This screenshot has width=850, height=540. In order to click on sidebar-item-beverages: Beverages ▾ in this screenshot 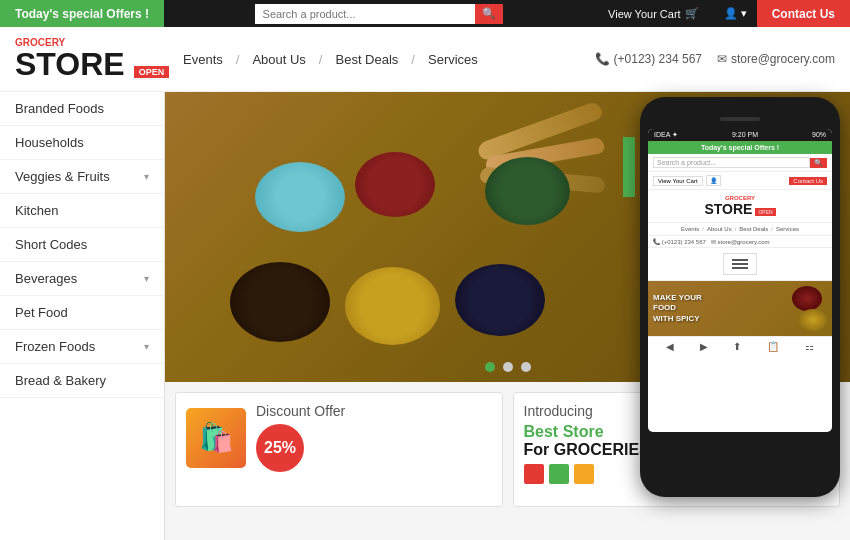, I will do `click(82, 279)`.